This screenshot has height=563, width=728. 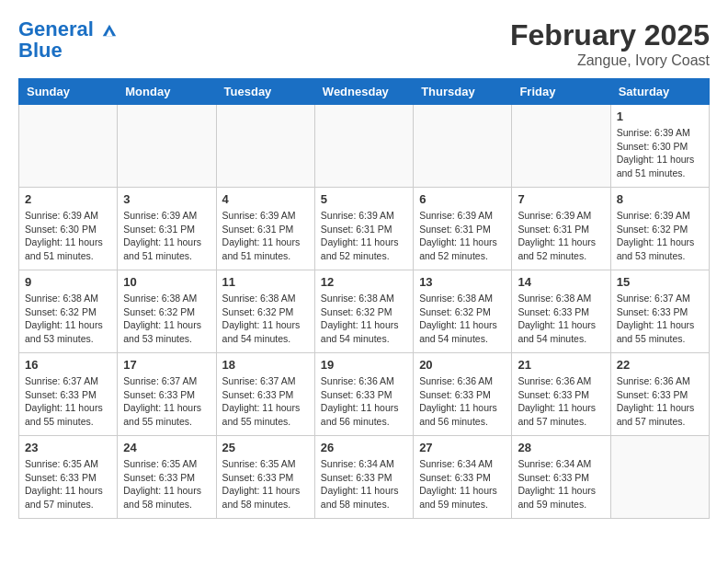 I want to click on calendar-week-row: 16Sunrise: 6:37 AM Sunset: 6:33 PM Dayli…, so click(x=364, y=395).